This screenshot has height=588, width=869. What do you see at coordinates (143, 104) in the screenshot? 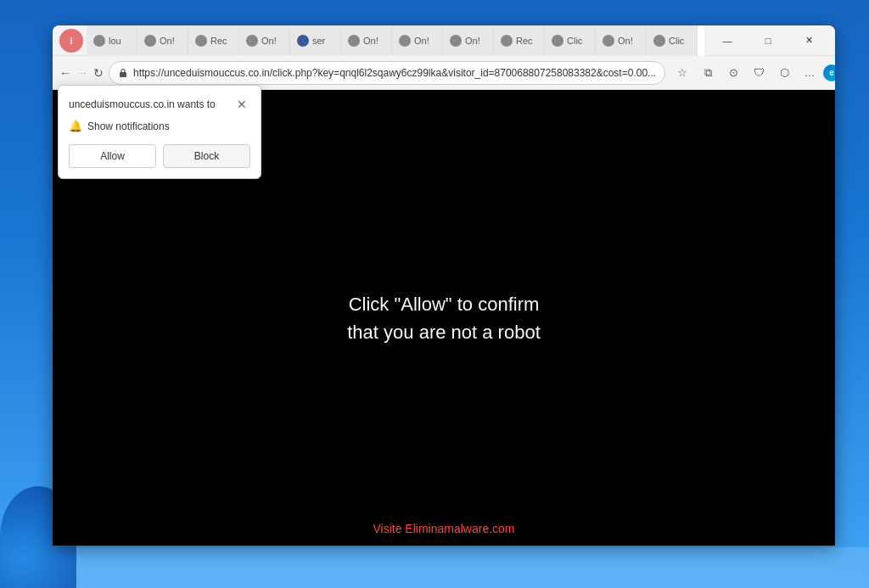
I see `popup-title: unceduismouccus.co.in wants to` at bounding box center [143, 104].